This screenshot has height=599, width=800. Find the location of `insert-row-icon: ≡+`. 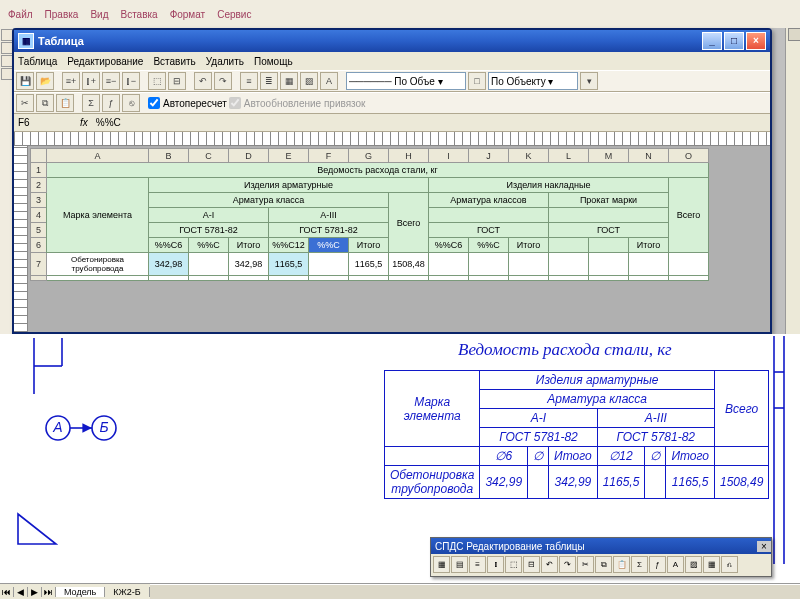

insert-row-icon: ≡+ is located at coordinates (71, 81).